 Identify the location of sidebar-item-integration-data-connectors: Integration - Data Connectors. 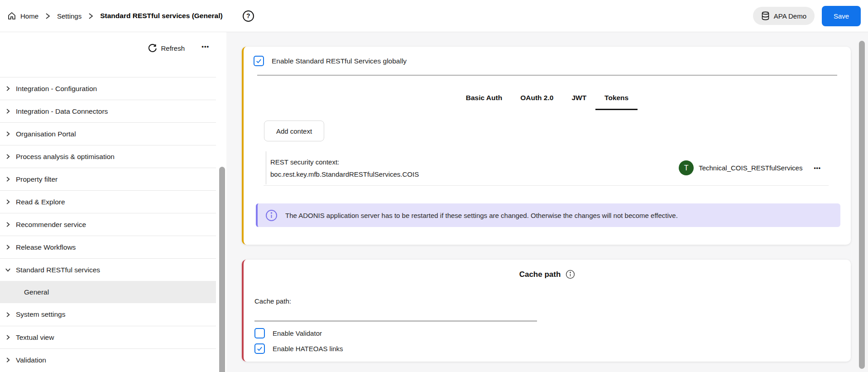
(108, 111).